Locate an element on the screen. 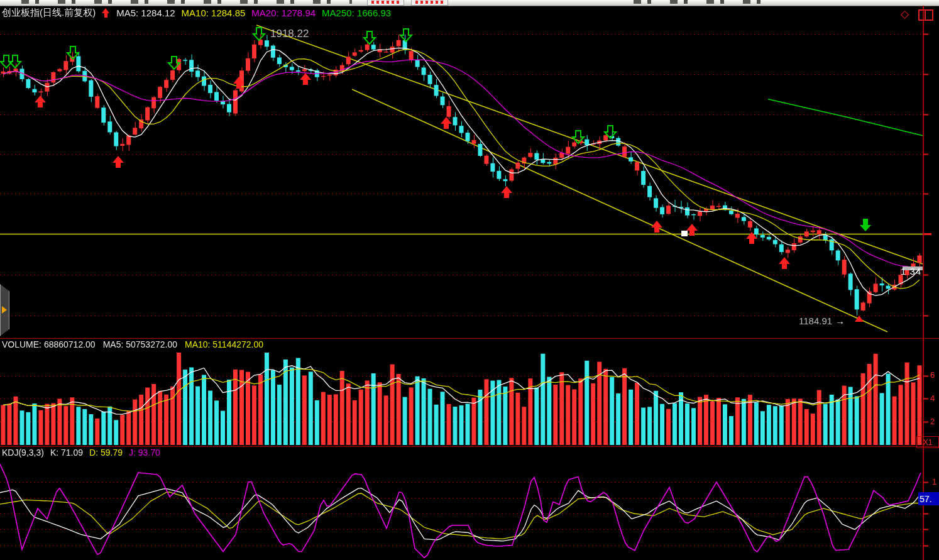 The width and height of the screenshot is (939, 560). volume-ma10-label: MA10: 51144272.00 is located at coordinates (224, 344).